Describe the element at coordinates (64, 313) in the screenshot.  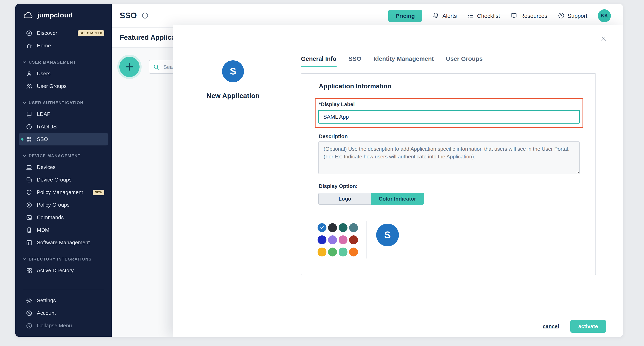
I see `sidebar-item-account: Account` at that location.